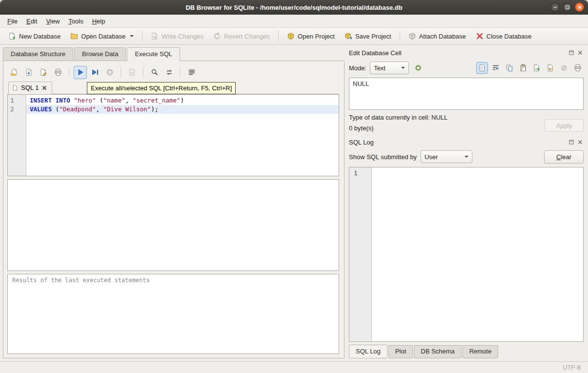 Image resolution: width=588 pixels, height=373 pixels. Describe the element at coordinates (383, 157) in the screenshot. I see `log-filter-label: Show SQL submitted by` at that location.